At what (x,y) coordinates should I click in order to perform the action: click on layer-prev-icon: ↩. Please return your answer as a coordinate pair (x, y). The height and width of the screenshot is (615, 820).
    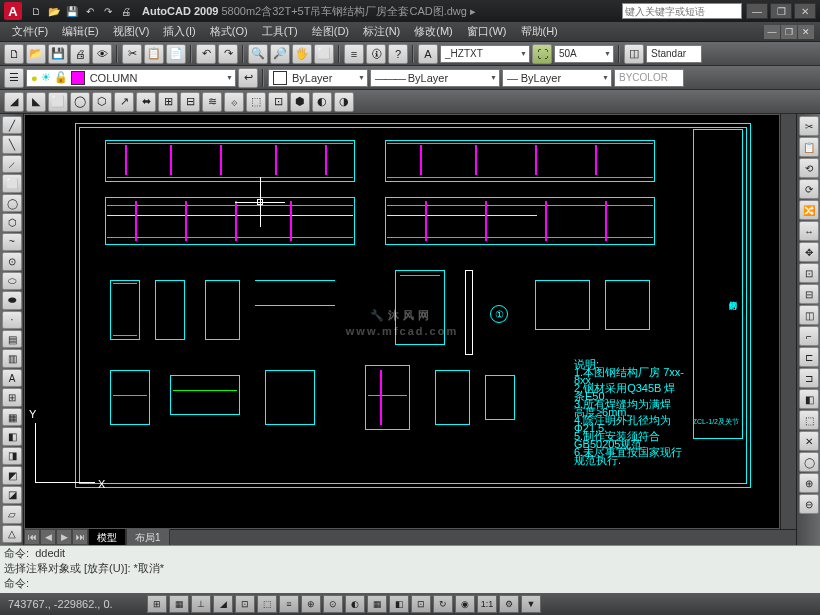
    Looking at the image, I should click on (248, 78).